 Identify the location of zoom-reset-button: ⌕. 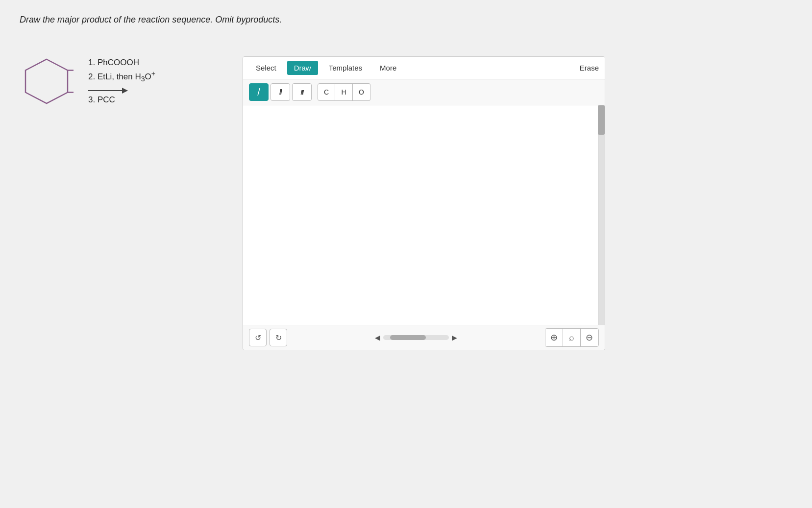
(572, 338).